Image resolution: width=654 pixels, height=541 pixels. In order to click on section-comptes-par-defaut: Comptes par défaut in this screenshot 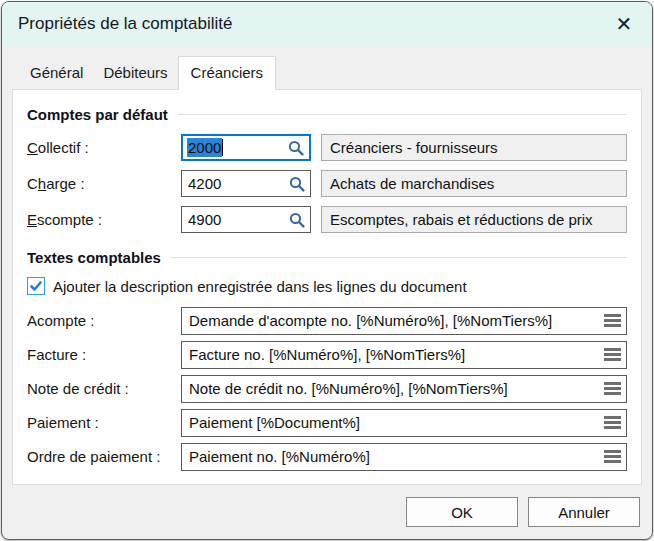, I will do `click(327, 114)`.